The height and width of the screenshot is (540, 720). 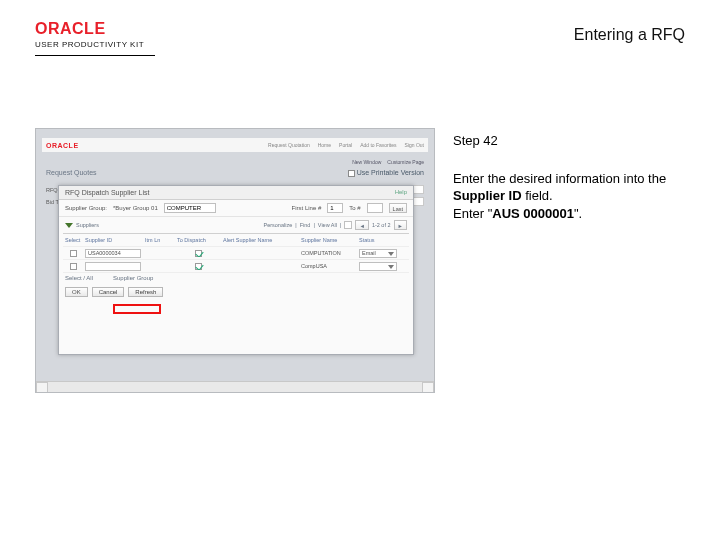 What do you see at coordinates (366, 162) in the screenshot?
I see `subbar-link: New Window` at bounding box center [366, 162].